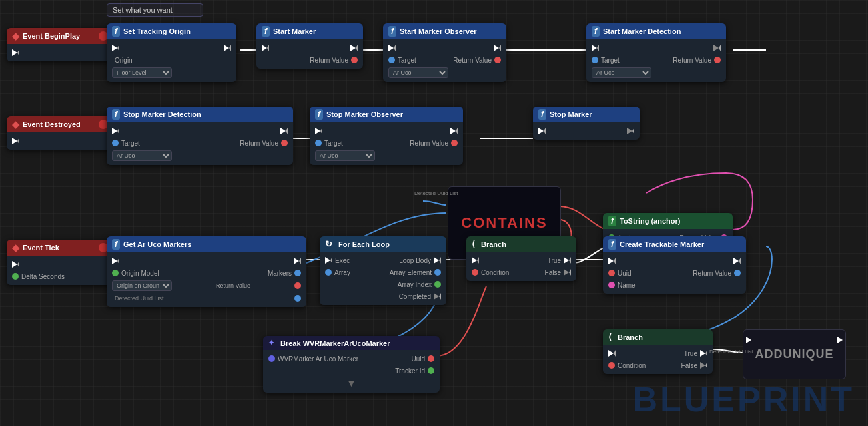 The image size is (868, 426). What do you see at coordinates (142, 73) in the screenshot?
I see `floor-level-select: Floor Level` at bounding box center [142, 73].